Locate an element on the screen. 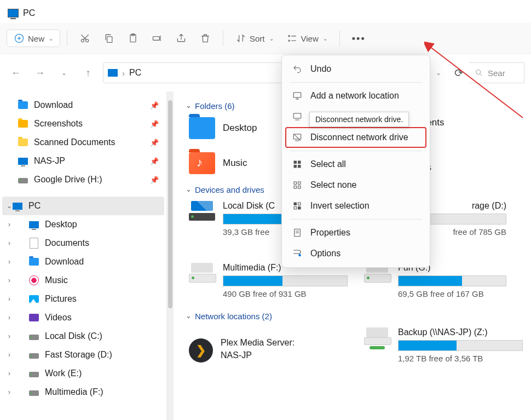 The width and height of the screenshot is (531, 420). sidebar-item-multimedia-f: ›Multimedia (F:) is located at coordinates (83, 392).